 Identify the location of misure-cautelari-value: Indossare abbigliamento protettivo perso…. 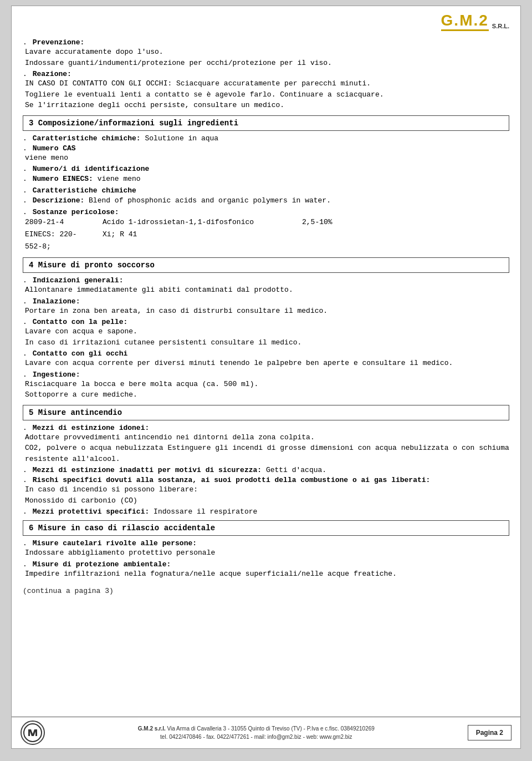
(267, 553).